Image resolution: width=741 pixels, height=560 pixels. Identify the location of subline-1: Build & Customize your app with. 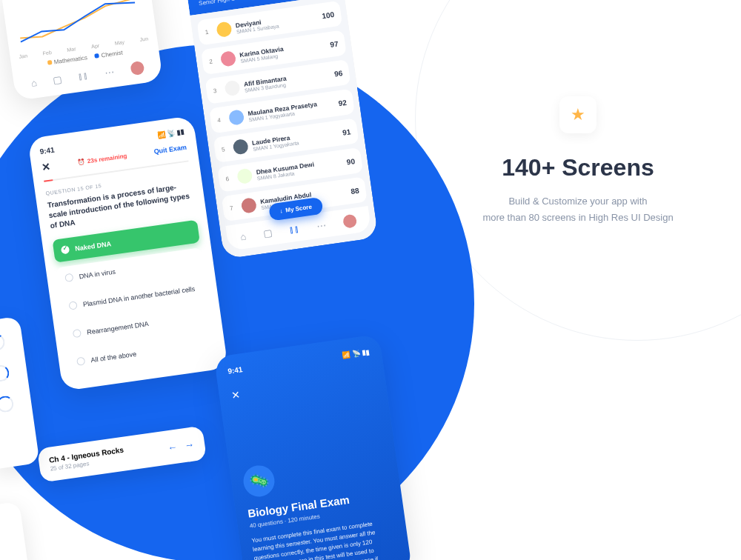
(578, 201).